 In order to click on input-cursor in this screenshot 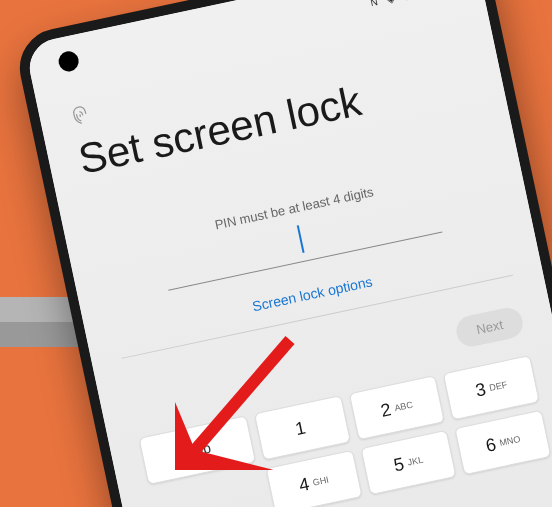, I will do `click(301, 239)`.